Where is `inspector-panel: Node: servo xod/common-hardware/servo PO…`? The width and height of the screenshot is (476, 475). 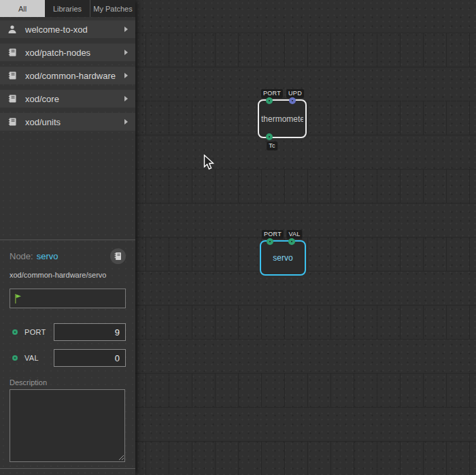
inspector-panel: Node: servo xod/common-hardware/servo PO… is located at coordinates (68, 357).